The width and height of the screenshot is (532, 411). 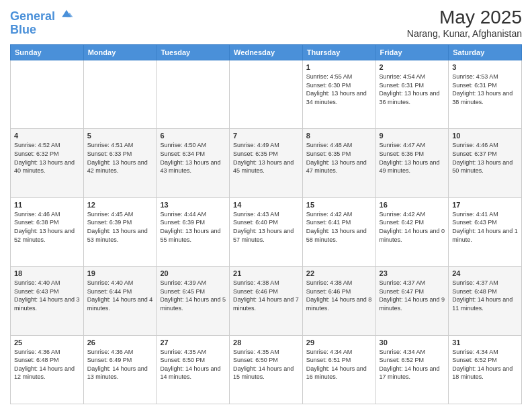 I want to click on day-cell: 25 Sunrise: 4:36 AM Sunset: 6:48 PM Dayl…, so click(x=47, y=369).